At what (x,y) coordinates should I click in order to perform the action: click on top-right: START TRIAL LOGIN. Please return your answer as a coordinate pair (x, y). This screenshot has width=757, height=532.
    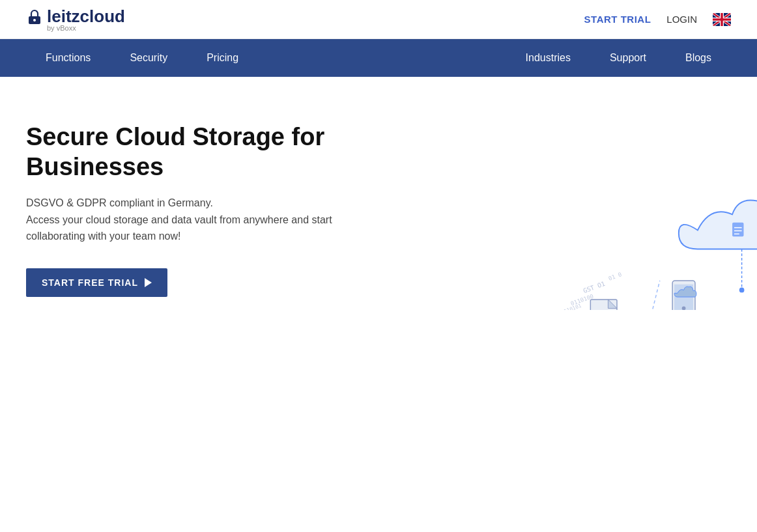
    Looking at the image, I should click on (658, 20).